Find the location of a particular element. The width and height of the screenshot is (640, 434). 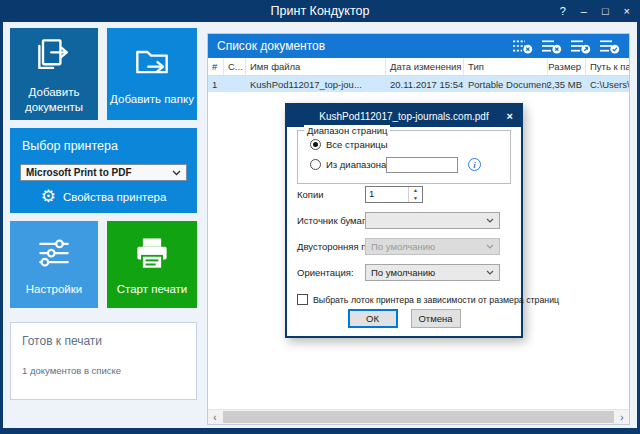

add-documents-icon is located at coordinates (54, 56).